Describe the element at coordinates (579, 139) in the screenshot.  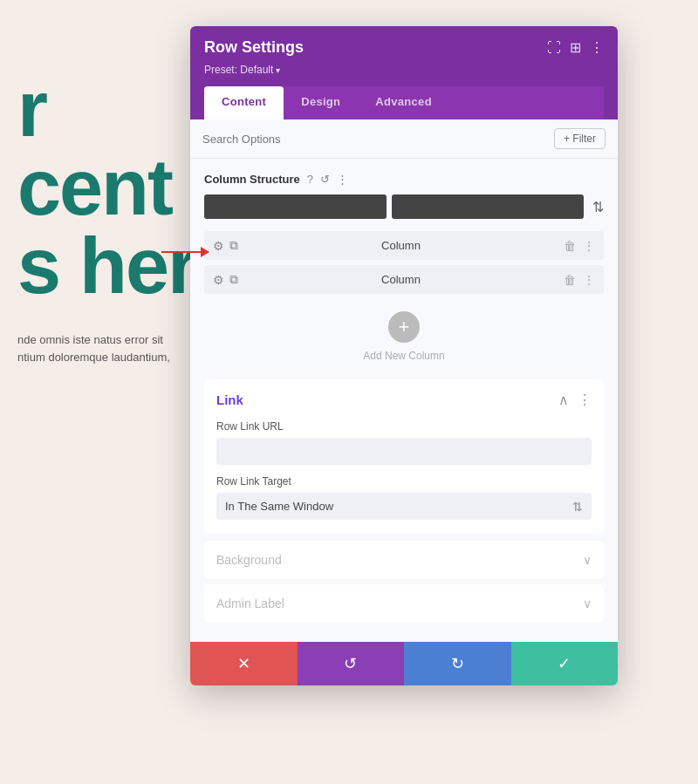
I see `filter-button: + Filter` at that location.